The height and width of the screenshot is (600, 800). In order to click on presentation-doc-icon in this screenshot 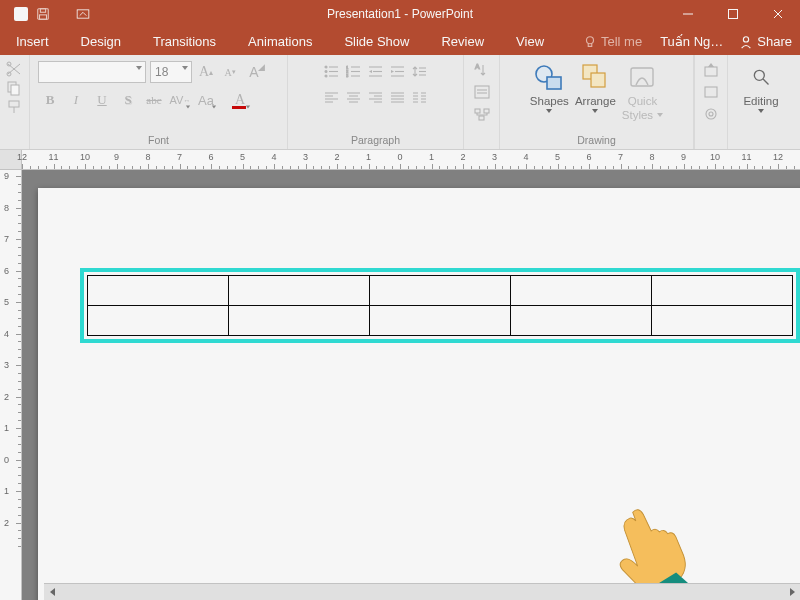, I will do `click(21, 14)`.